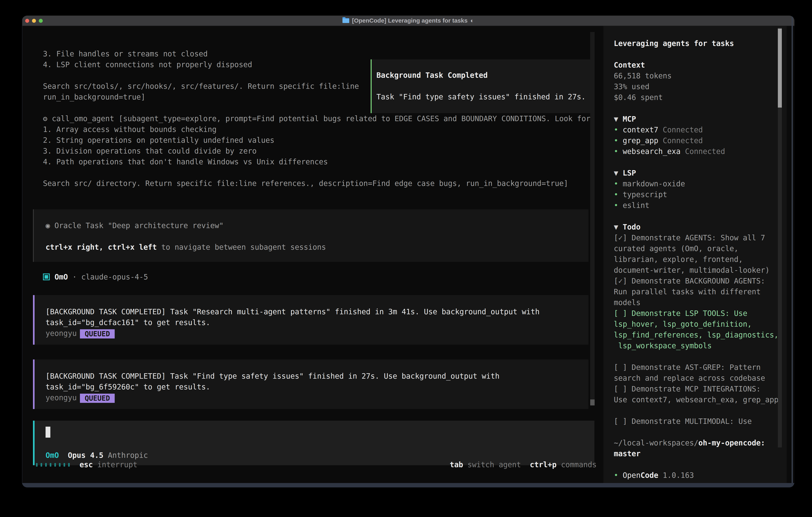  Describe the element at coordinates (482, 86) in the screenshot. I see `notification-toast: Background Task Completed Task "Find typ…` at that location.